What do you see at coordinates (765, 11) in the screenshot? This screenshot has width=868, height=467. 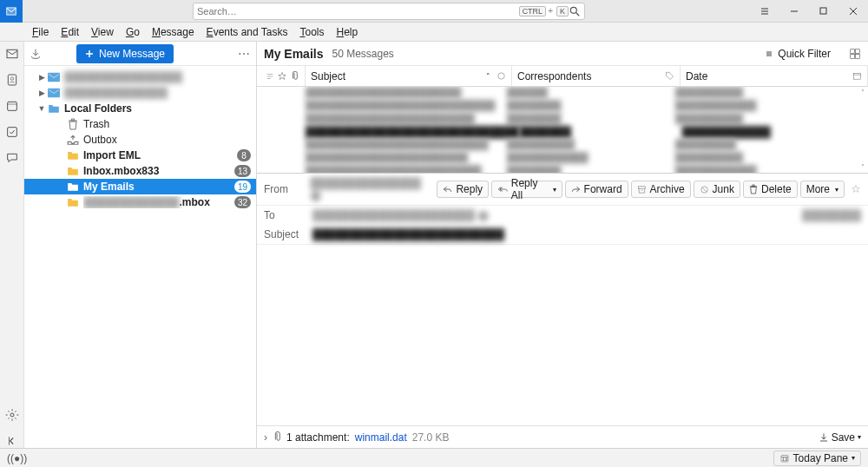 I see `hamburger-menu-icon` at bounding box center [765, 11].